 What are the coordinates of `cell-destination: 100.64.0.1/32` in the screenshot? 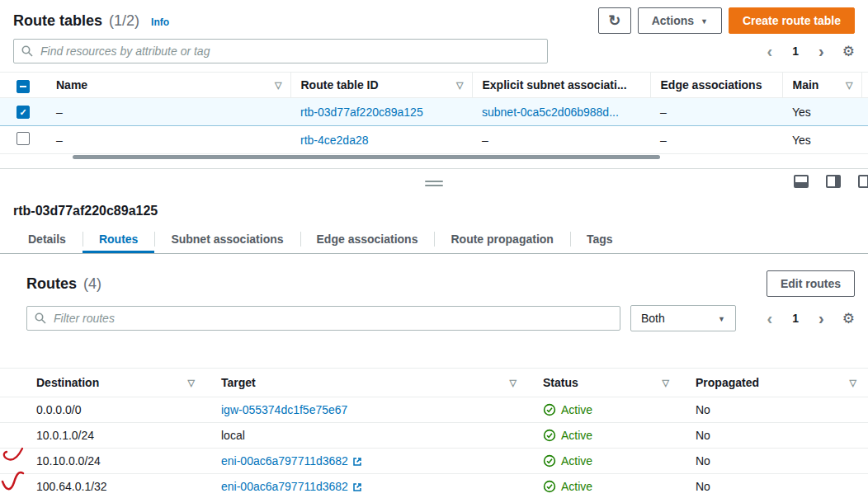 It's located at (72, 486).